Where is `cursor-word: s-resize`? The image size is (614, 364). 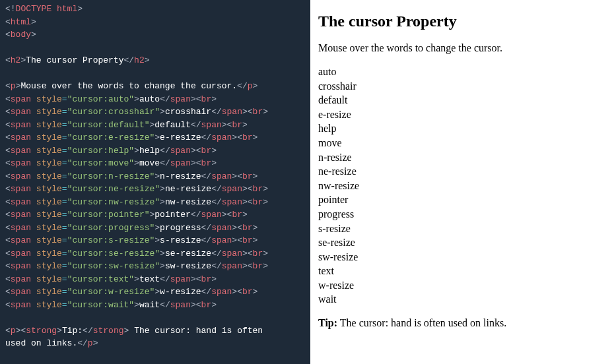 cursor-word: s-resize is located at coordinates (462, 229).